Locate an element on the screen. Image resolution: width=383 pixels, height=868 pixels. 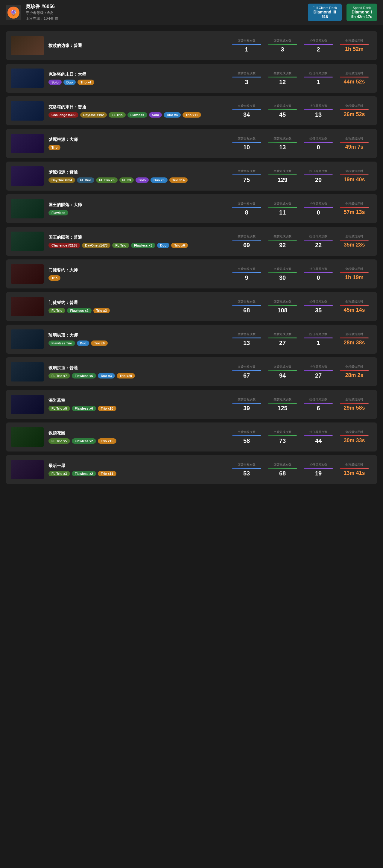
tag-duo-x6: Duo x6 is located at coordinates (159, 180).